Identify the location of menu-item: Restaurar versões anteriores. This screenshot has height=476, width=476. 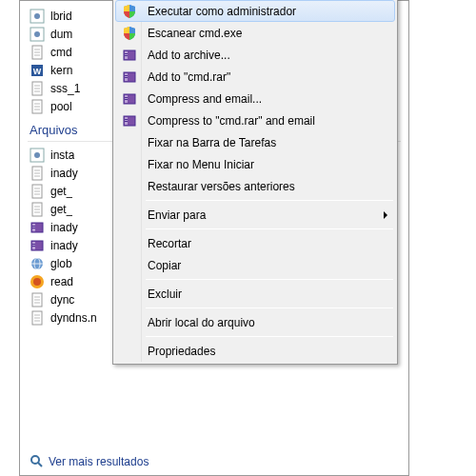
(255, 187).